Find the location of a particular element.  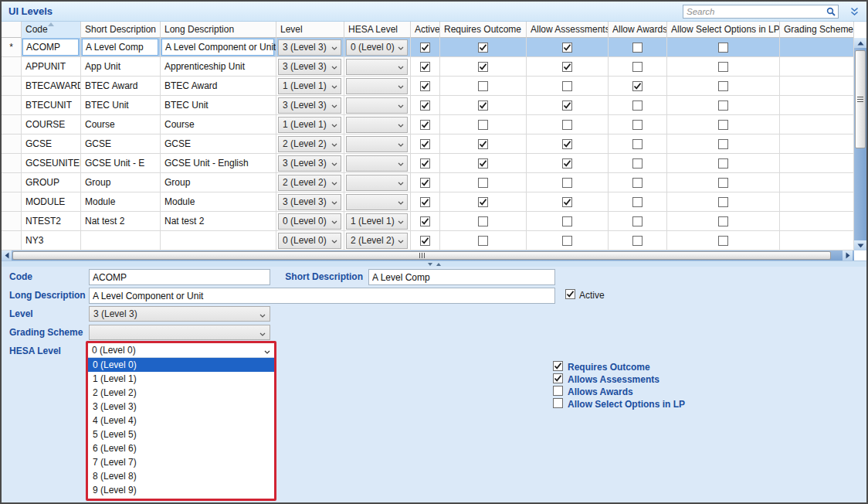

cell-short-description: Nat test 2 is located at coordinates (120, 221).